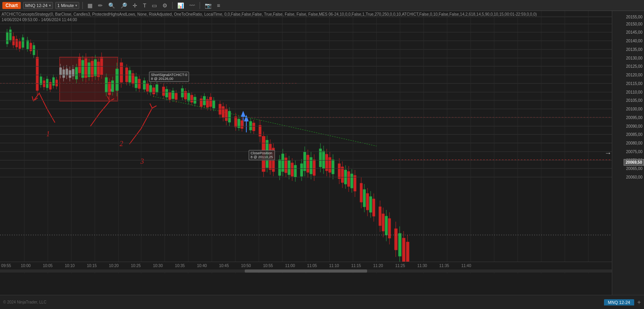 This screenshot has height=309, width=644. Describe the element at coordinates (322, 302) in the screenshot. I see `bottombar: © 2024 NinjaTrader, LLC MNQ 12-24 +` at that location.